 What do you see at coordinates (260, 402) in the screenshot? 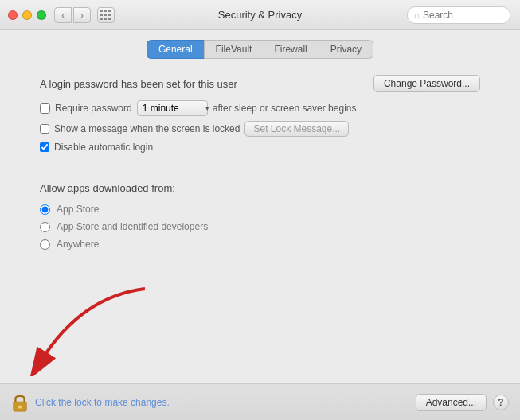
I see `bottom-bar: Click the lock to make changes. Advanced…` at bounding box center [260, 402].